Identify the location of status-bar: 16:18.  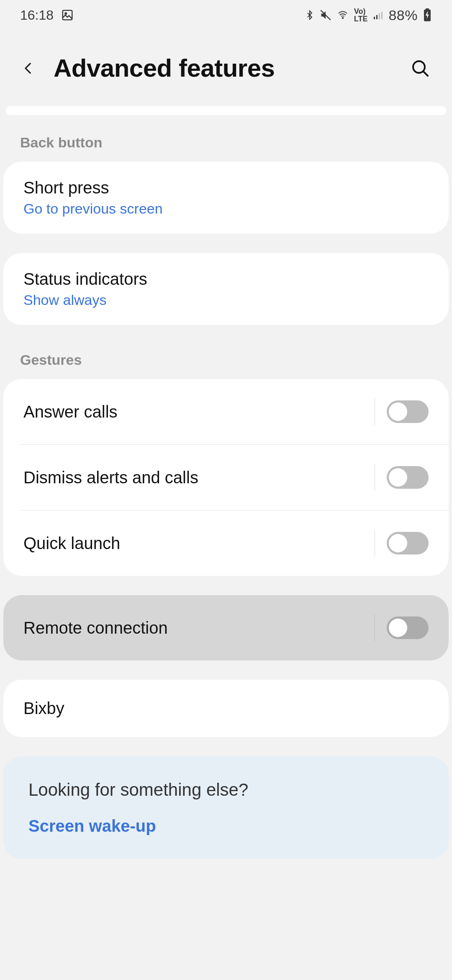
(226, 15).